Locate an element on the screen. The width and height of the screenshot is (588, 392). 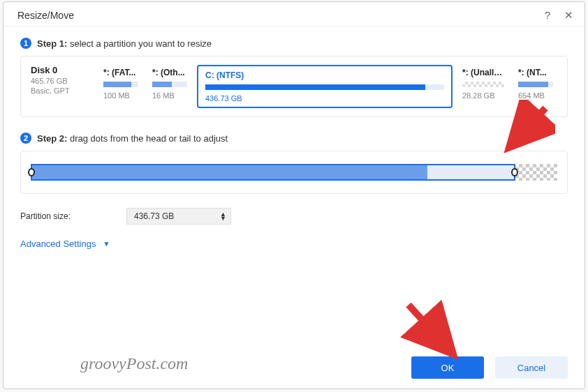
partition-fat: *: (FAT... 100 MB is located at coordinates (121, 86).